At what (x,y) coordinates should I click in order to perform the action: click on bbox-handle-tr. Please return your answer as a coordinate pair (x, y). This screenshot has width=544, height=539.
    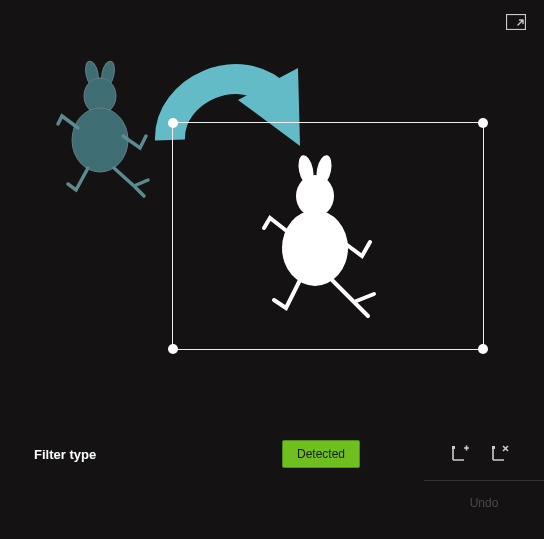
    Looking at the image, I should click on (483, 123).